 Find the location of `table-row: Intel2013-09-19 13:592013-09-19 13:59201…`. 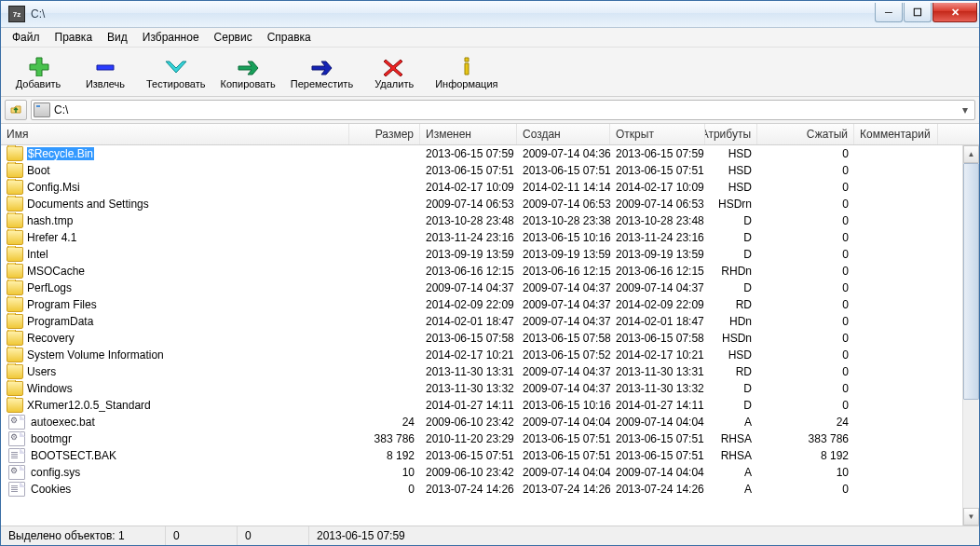

table-row: Intel2013-09-19 13:592013-09-19 13:59201… is located at coordinates (482, 254).